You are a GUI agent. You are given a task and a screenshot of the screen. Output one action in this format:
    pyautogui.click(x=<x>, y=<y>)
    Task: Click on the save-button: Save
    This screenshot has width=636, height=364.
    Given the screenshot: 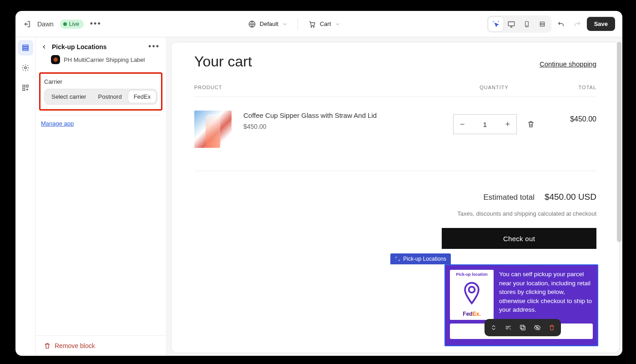 What is the action you would take?
    pyautogui.click(x=601, y=24)
    